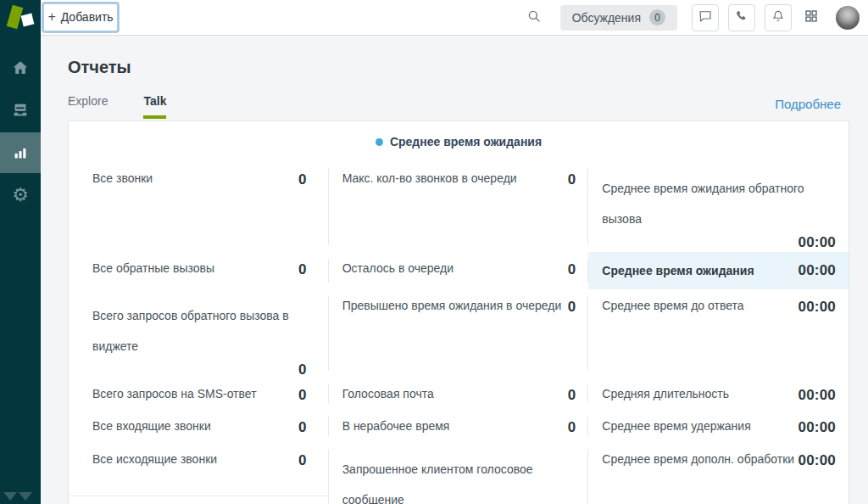  What do you see at coordinates (459, 473) in the screenshot?
I see `metric-client-requested-voicemail: Запрошенное клиентом голосовое сообщение` at bounding box center [459, 473].